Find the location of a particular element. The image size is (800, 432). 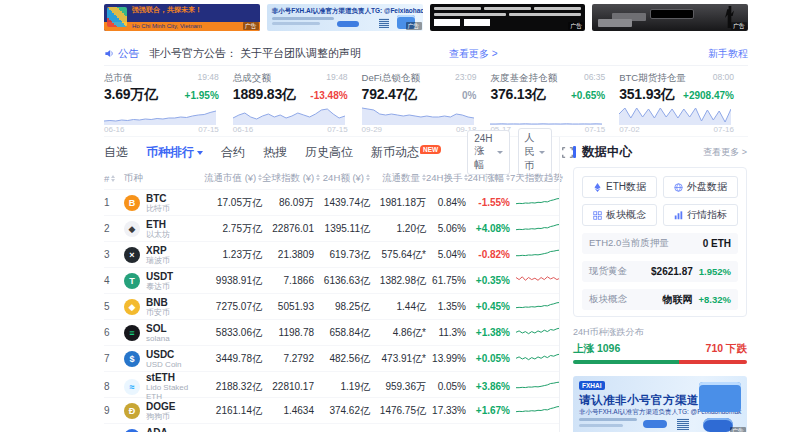

coin-cell: ◆BNB币安币 is located at coordinates (164, 307).